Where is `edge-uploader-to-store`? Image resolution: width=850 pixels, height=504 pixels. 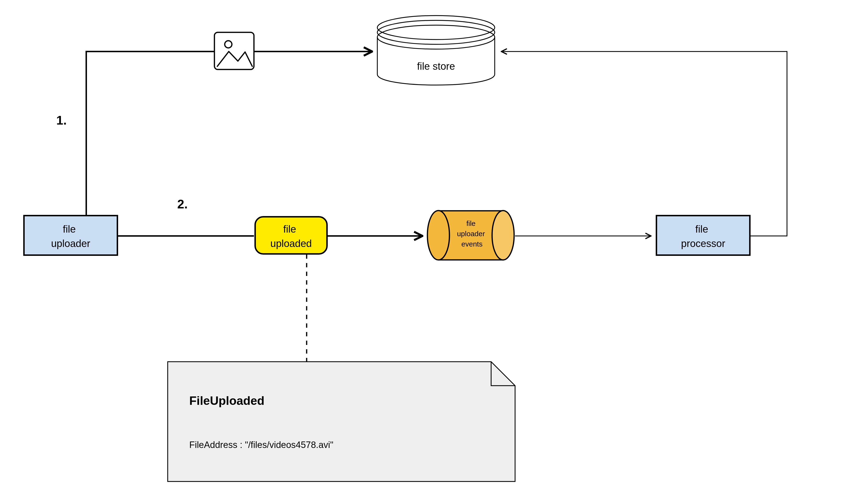 edge-uploader-to-store is located at coordinates (229, 134).